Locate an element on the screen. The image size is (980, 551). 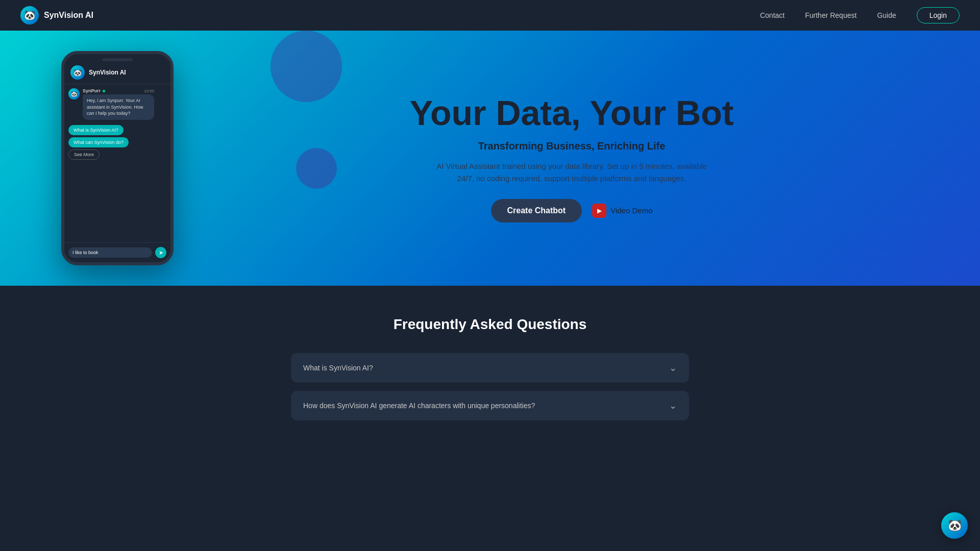
phone-frame: 🐼 SynVision AI 🐼 SynPurr 13:50 H is located at coordinates (117, 158).